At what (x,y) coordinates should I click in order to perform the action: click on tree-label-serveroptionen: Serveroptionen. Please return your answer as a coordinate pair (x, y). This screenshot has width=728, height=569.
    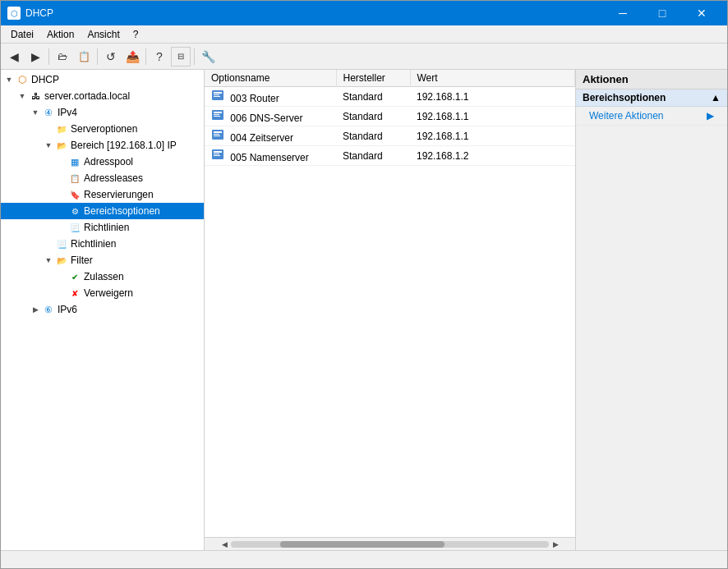
    Looking at the image, I should click on (104, 129).